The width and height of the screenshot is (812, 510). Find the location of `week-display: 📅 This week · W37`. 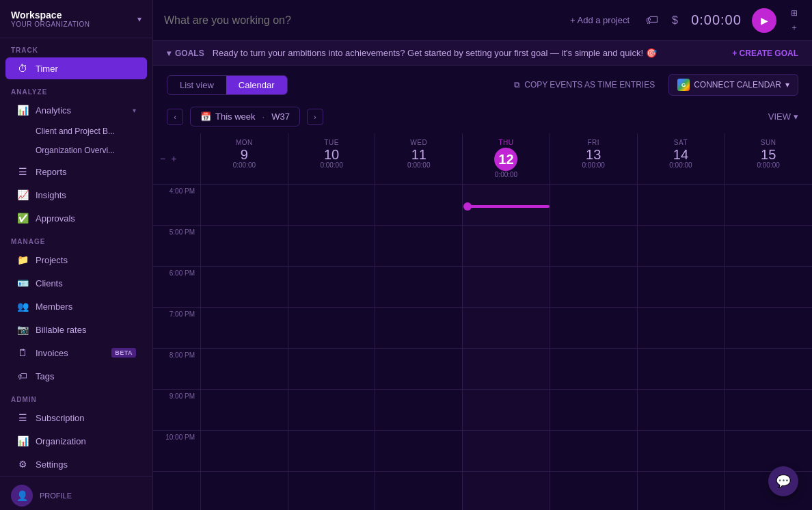

week-display: 📅 This week · W37 is located at coordinates (245, 116).